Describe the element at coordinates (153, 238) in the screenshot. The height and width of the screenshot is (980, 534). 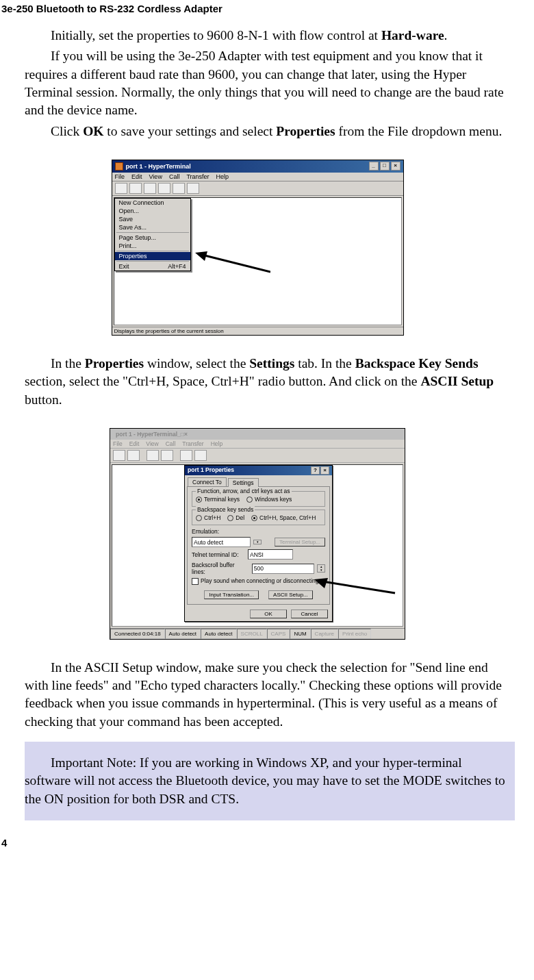
I see `menu-item-pagesetup: Page Setup...` at that location.